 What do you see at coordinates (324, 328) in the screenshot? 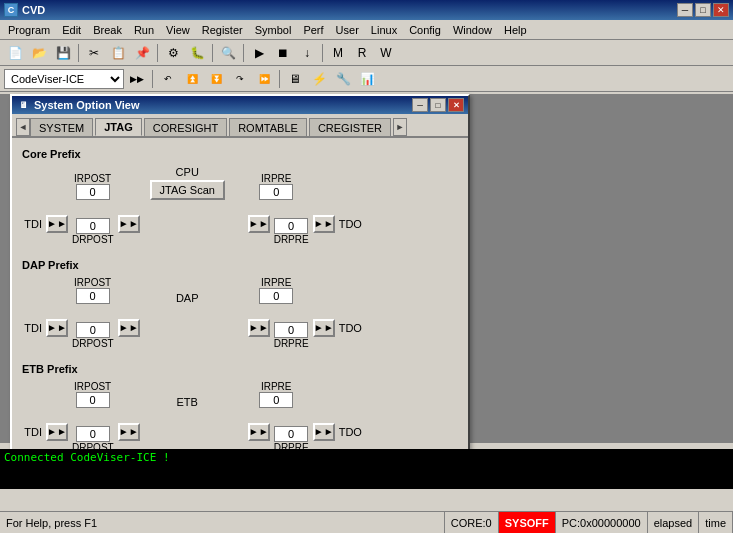
I see `dap-tdo-arrow: ►►` at bounding box center [324, 328].